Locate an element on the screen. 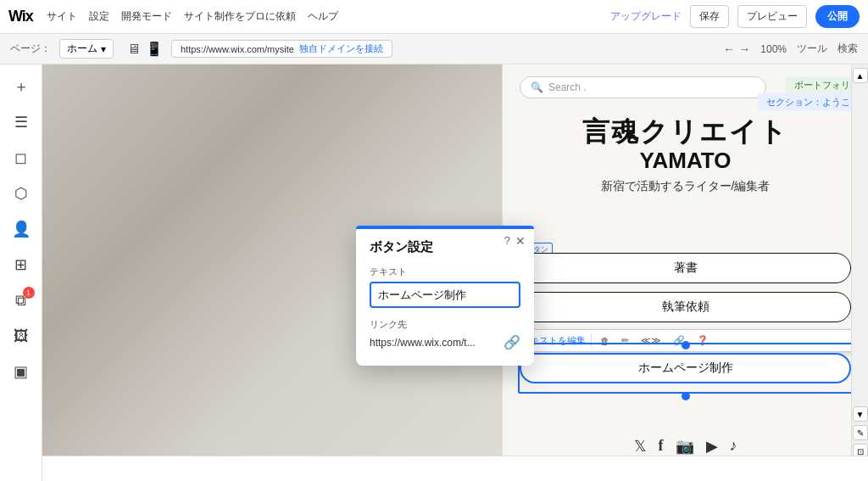 The image size is (868, 481). mobile-icon: 📱 is located at coordinates (154, 49).